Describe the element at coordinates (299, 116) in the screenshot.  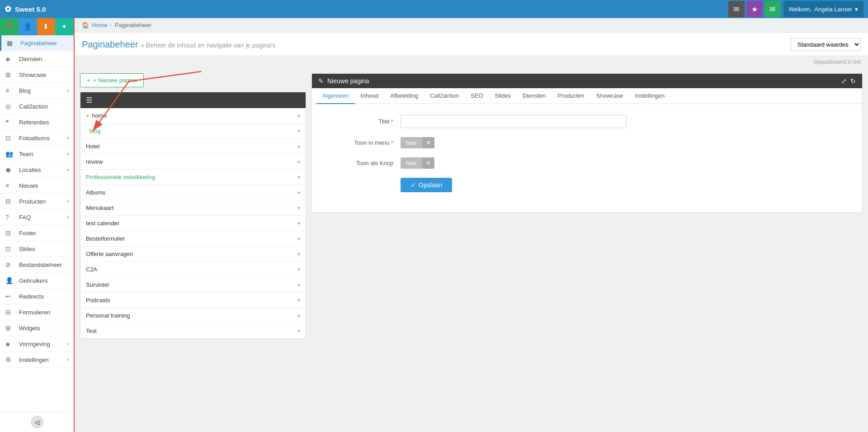
I see `home-dropdown-icon: ▾` at that location.